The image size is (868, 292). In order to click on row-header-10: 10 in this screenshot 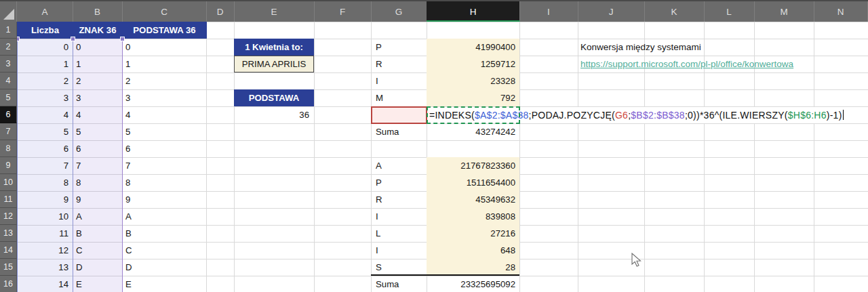, I will do `click(8, 183)`.